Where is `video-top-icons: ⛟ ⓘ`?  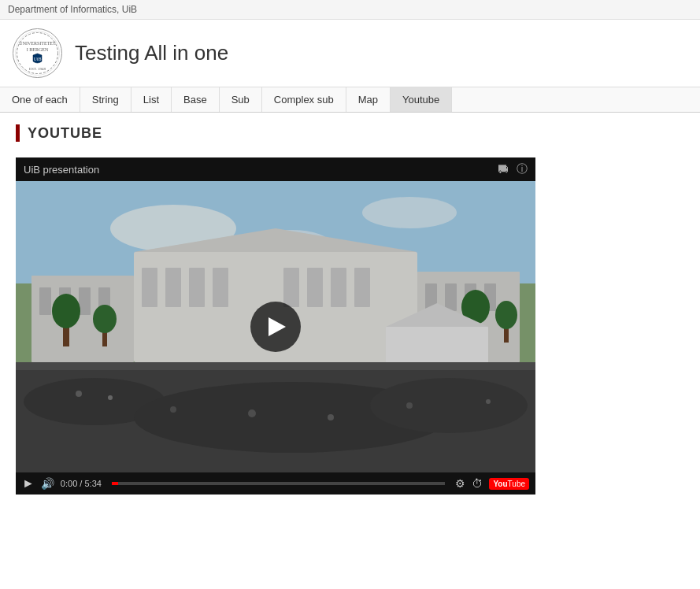
video-top-icons: ⛟ ⓘ is located at coordinates (513, 169).